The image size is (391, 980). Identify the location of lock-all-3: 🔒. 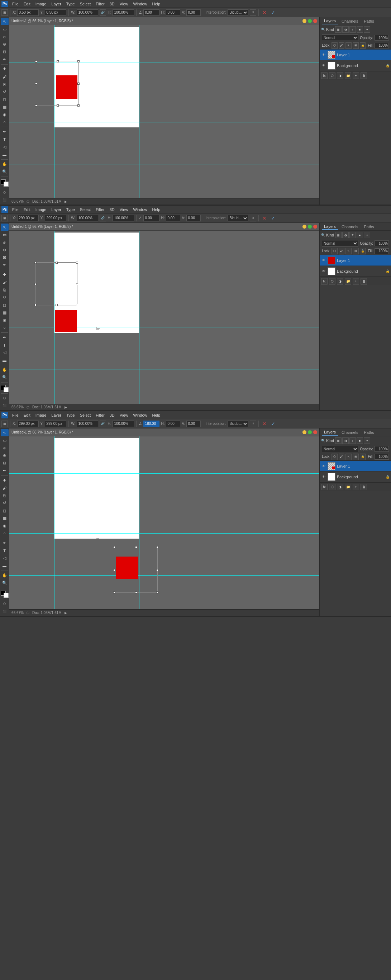
(363, 457).